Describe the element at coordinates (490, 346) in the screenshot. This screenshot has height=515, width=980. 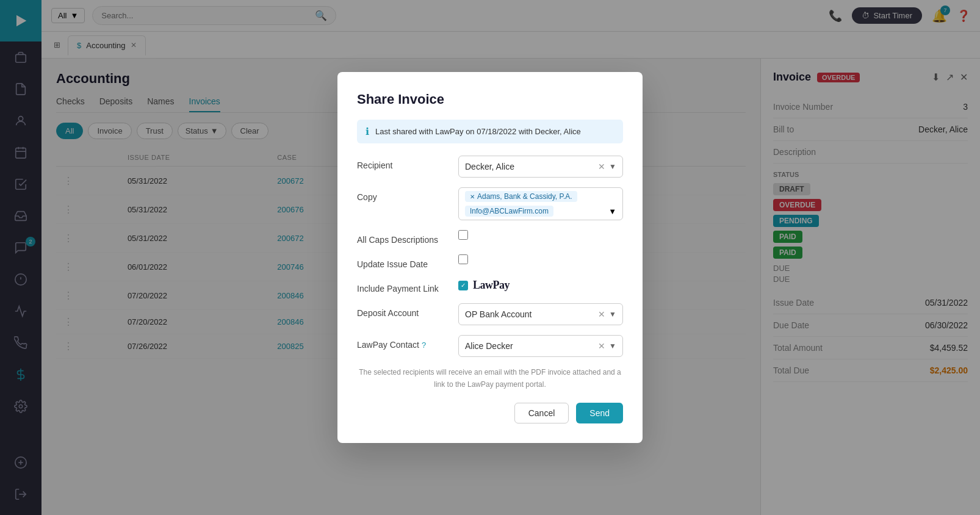
I see `lawpay-contact-row: LawPay Contact ? Alice Decker ✕ ▼` at that location.